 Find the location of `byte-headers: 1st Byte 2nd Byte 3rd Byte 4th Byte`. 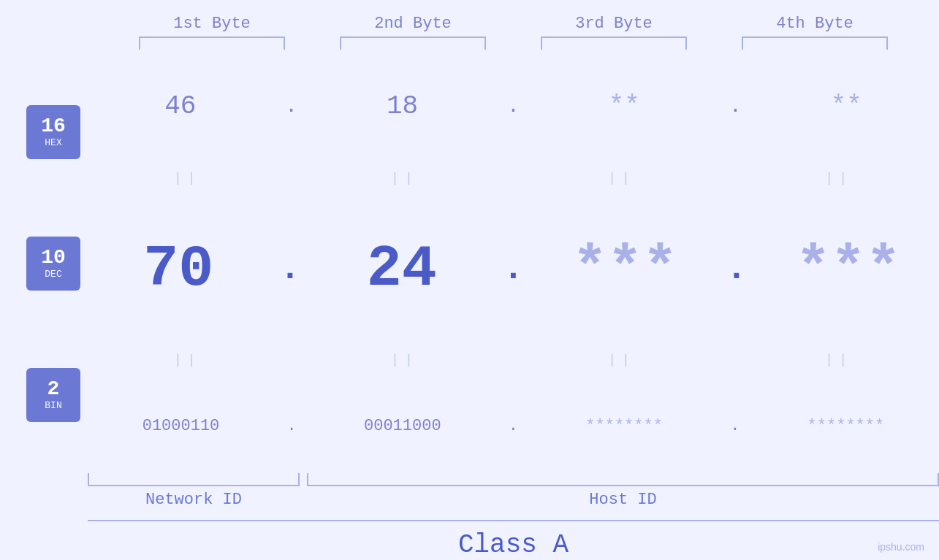

byte-headers: 1st Byte 2nd Byte 3rd Byte 4th Byte is located at coordinates (514, 23).